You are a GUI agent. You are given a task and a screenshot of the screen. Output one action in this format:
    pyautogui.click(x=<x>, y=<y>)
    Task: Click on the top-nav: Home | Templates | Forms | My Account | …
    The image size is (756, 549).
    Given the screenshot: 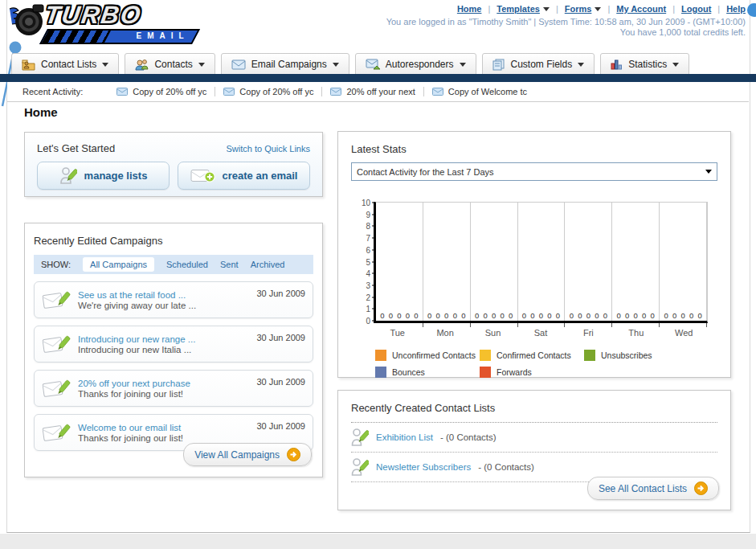 What is the action you would take?
    pyautogui.click(x=601, y=9)
    